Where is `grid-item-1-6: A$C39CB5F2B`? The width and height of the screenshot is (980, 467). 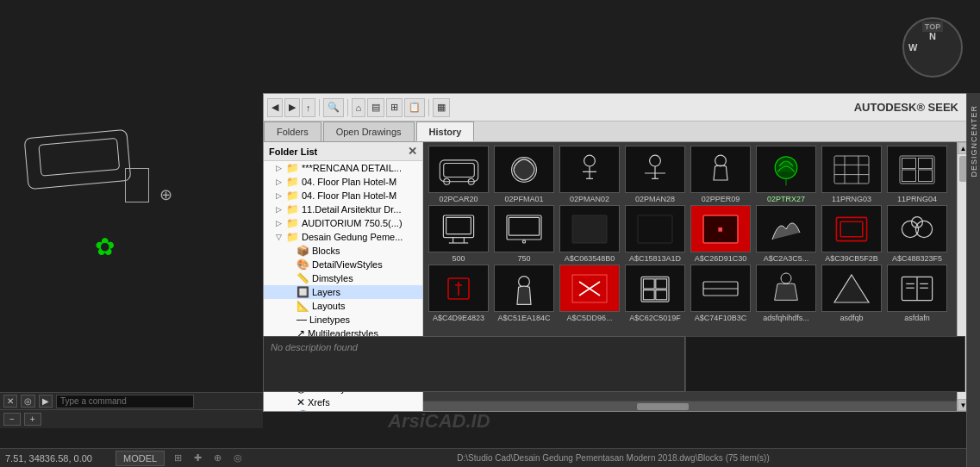 grid-item-1-6: A$C39CB5F2B is located at coordinates (852, 234).